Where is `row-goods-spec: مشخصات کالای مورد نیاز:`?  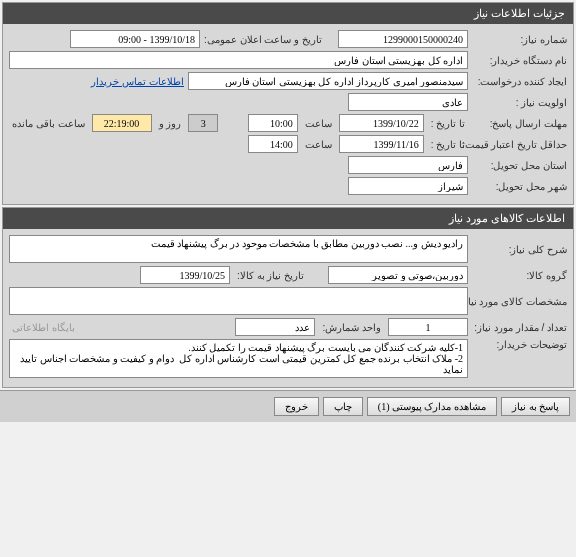 row-goods-spec: مشخصات کالای مورد نیاز: is located at coordinates (288, 301).